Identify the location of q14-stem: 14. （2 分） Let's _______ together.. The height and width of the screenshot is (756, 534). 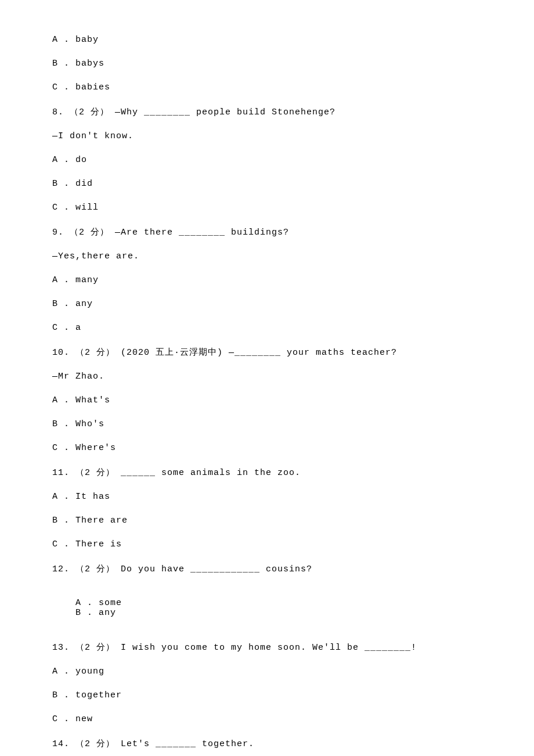
(267, 743).